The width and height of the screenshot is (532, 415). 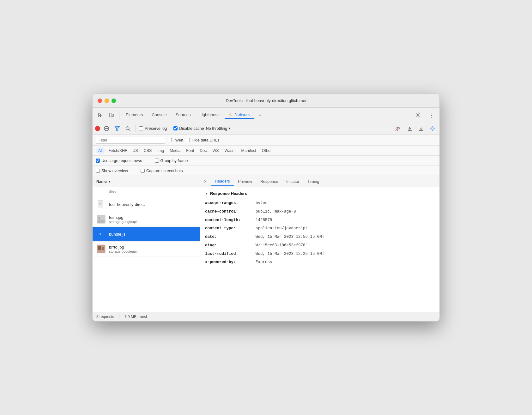 What do you see at coordinates (153, 129) in the screenshot?
I see `preserve-log-label: Preserve log` at bounding box center [153, 129].